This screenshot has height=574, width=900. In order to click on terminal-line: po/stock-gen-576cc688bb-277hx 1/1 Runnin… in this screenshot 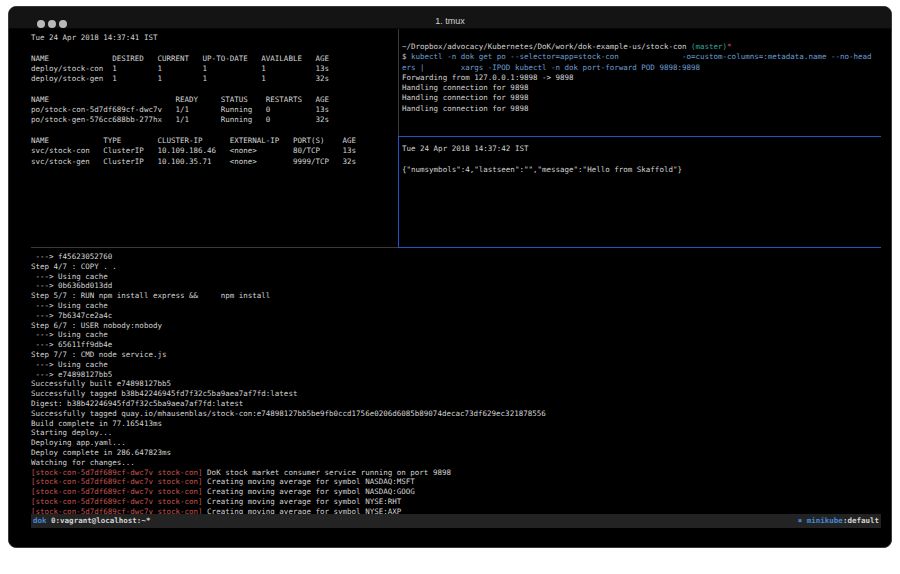, I will do `click(214, 120)`.